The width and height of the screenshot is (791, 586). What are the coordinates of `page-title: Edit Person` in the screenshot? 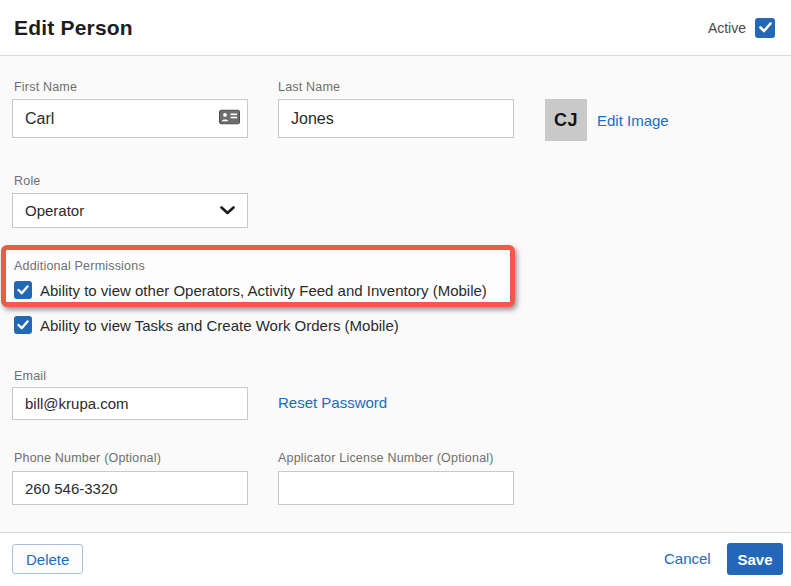 It's located at (74, 28).